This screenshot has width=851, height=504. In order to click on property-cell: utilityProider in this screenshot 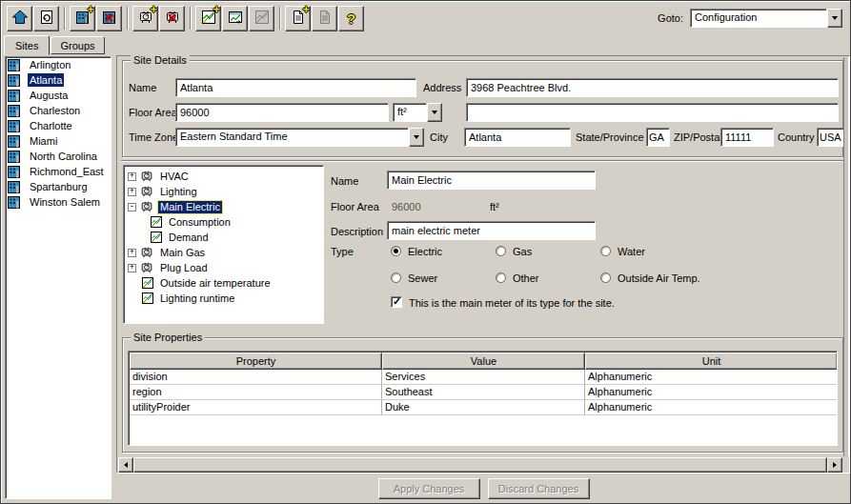, I will do `click(255, 408)`.